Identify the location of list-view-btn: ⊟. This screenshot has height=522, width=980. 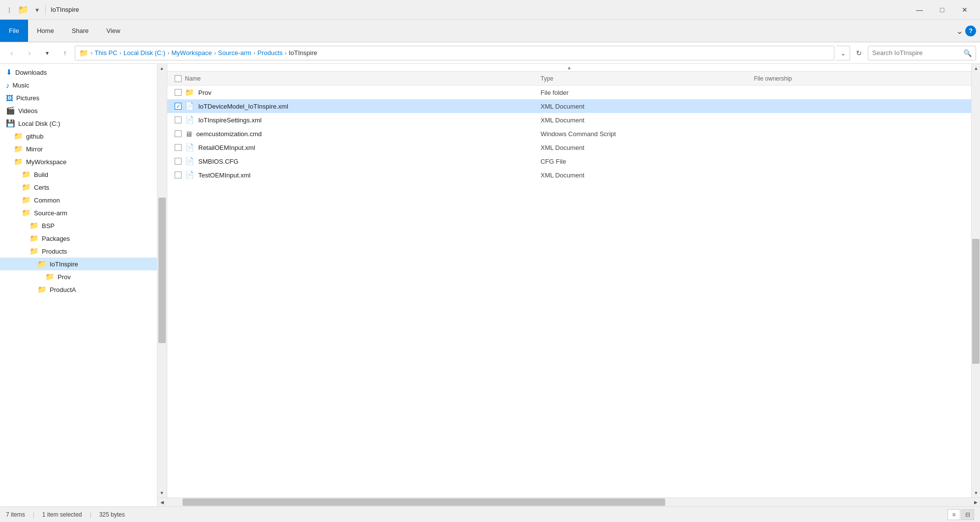
(968, 515).